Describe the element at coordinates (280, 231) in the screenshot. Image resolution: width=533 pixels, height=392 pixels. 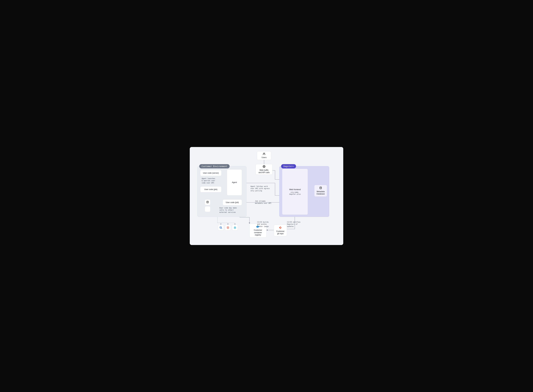
I see `node-git-repo: Customer git repo` at that location.